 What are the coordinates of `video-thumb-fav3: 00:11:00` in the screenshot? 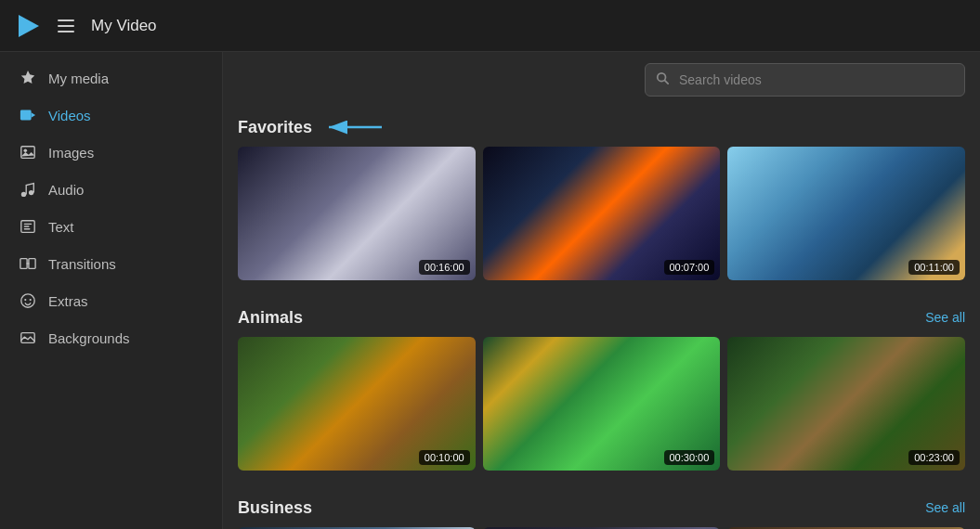 It's located at (846, 213).